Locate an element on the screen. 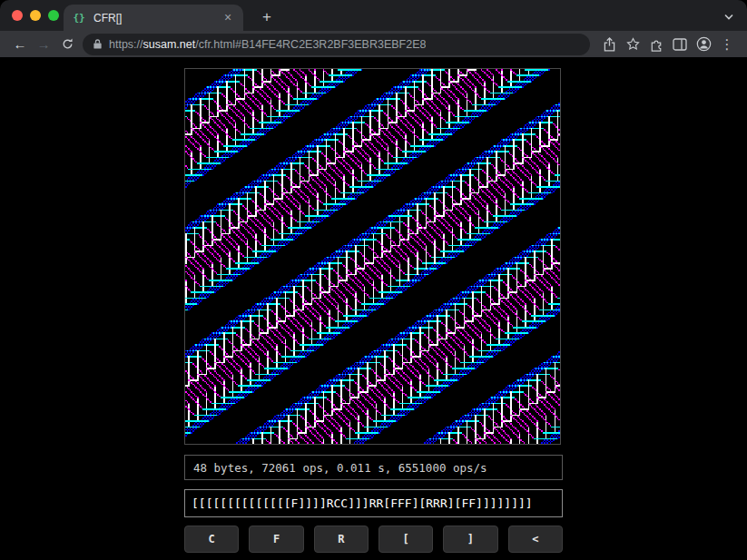 The width and height of the screenshot is (747, 560). button-close-bracket: ] is located at coordinates (470, 539).